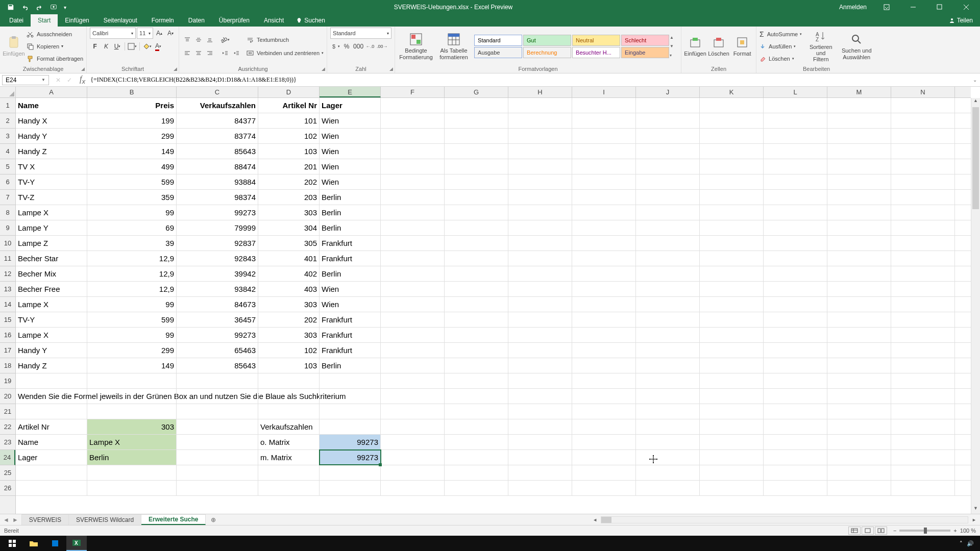  I want to click on cell-style-option: Gut, so click(547, 40).